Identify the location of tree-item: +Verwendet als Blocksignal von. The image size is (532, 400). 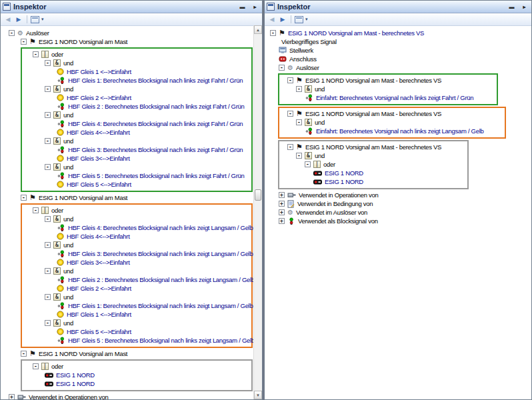
(398, 221).